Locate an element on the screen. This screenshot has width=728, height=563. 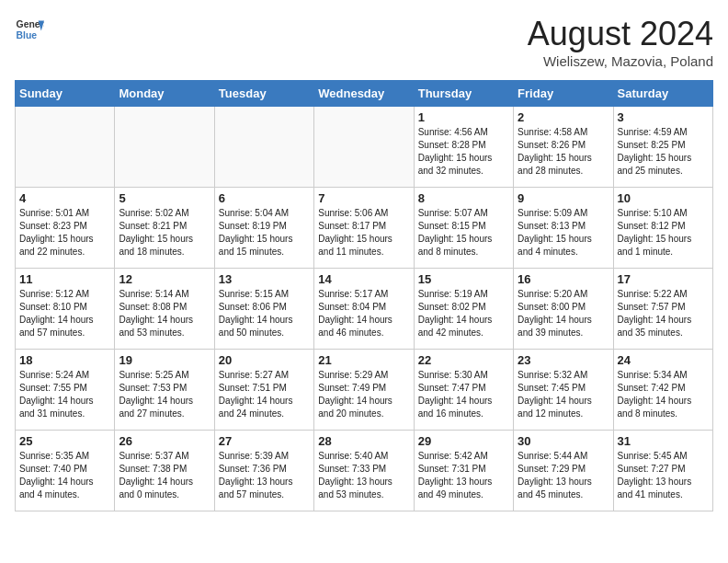
weekday-saturday: Saturday is located at coordinates (663, 94).